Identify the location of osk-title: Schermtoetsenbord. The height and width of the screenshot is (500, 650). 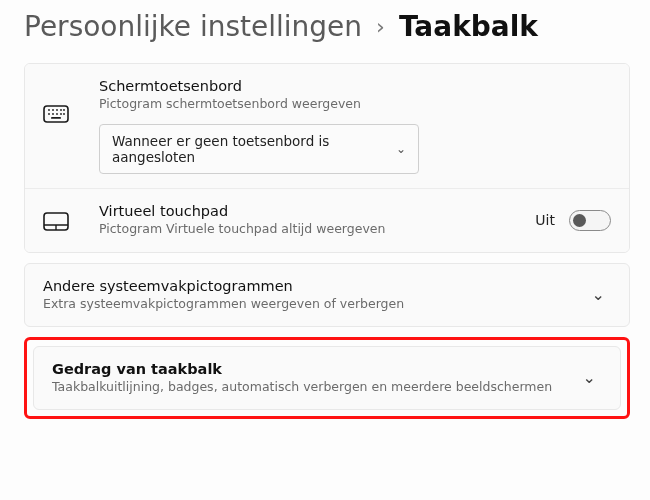
(355, 86).